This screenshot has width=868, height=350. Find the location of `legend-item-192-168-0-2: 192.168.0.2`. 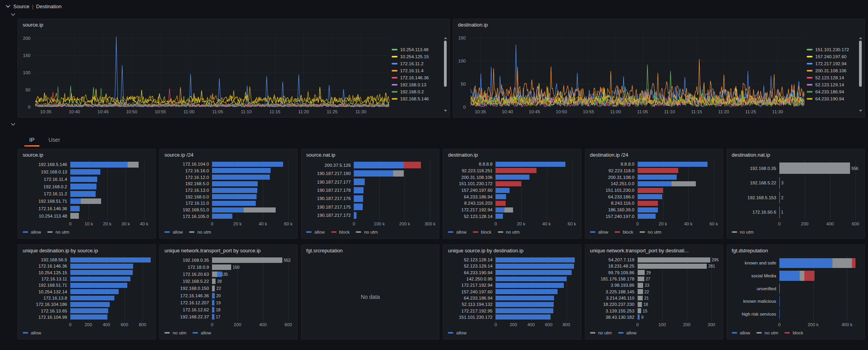

legend-item-192-168-0-2: 192.168.0.2 is located at coordinates (417, 92).